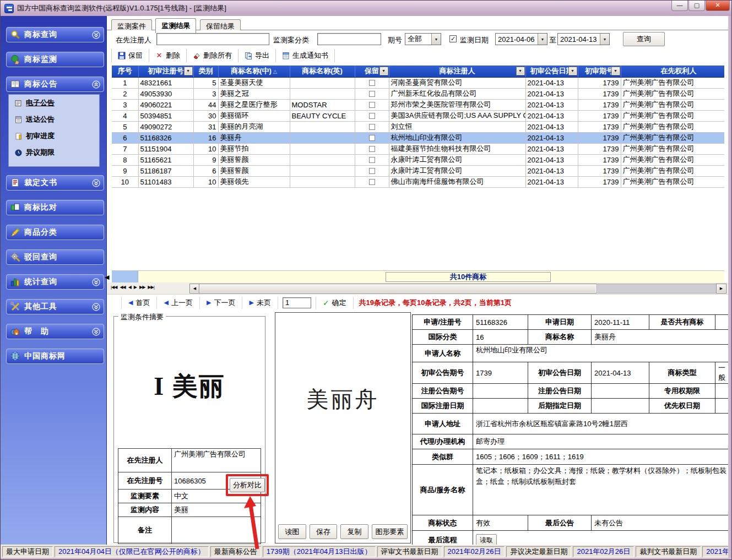 Image resolution: width=732 pixels, height=560 pixels. What do you see at coordinates (55, 232) in the screenshot?
I see `sidebar-item-goods-classification: 商品分类` at bounding box center [55, 232].